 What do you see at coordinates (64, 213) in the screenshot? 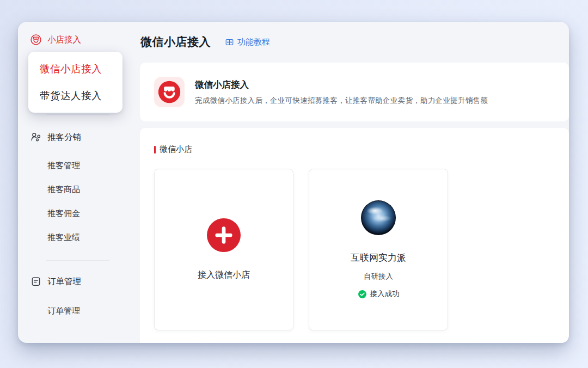
I see `sidebar-item-promoter-commission: 推客佣金` at bounding box center [64, 213].